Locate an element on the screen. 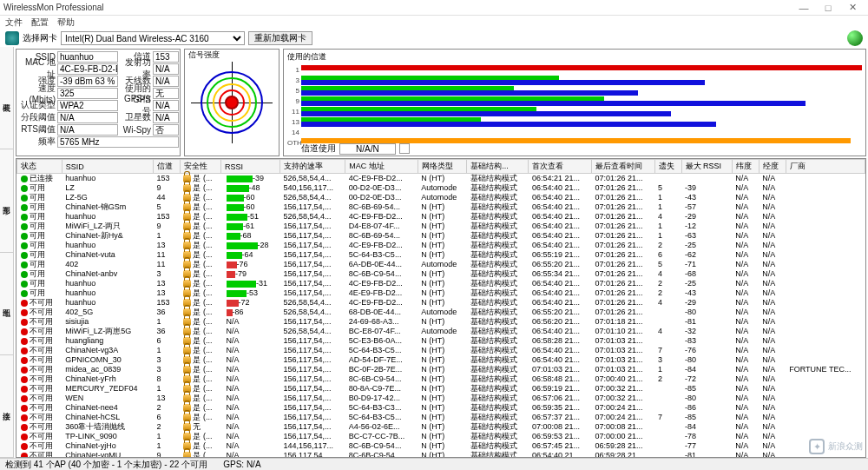 This screenshot has height=470, width=868. table-row: 不可用TP-LINK_90901是 (...N/A156,117,54,...B… is located at coordinates (441, 436).